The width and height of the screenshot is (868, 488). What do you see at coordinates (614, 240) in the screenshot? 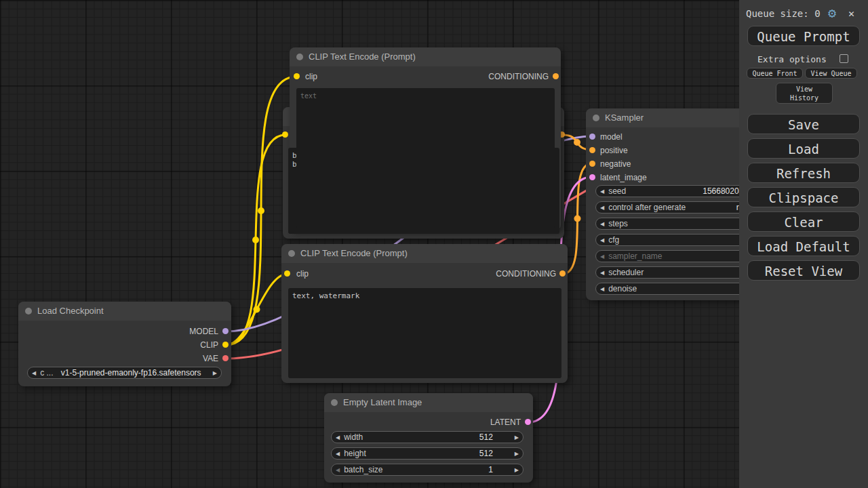
I see `widget-label: cfg` at bounding box center [614, 240].